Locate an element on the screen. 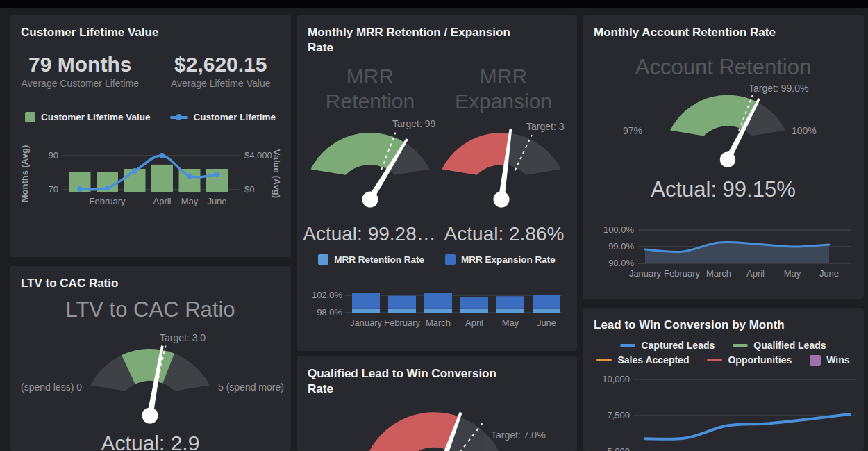 The image size is (868, 451). account-retention-gauge is located at coordinates (728, 131).